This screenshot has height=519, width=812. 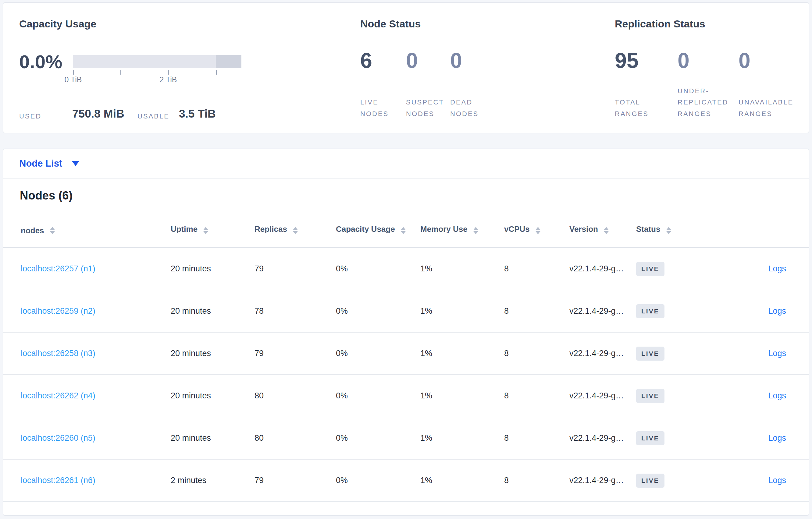 What do you see at coordinates (406, 164) in the screenshot?
I see `node-list-dropdown: Node List` at bounding box center [406, 164].